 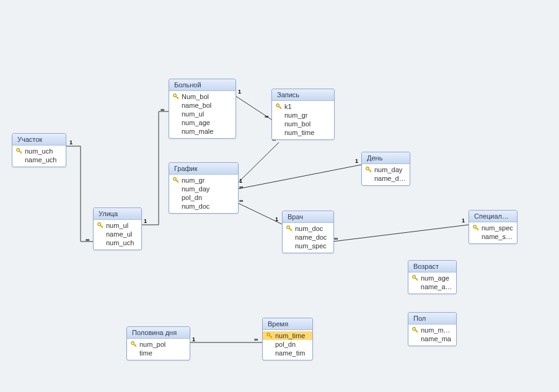 I want to click on entity-title: День, so click(x=385, y=159).